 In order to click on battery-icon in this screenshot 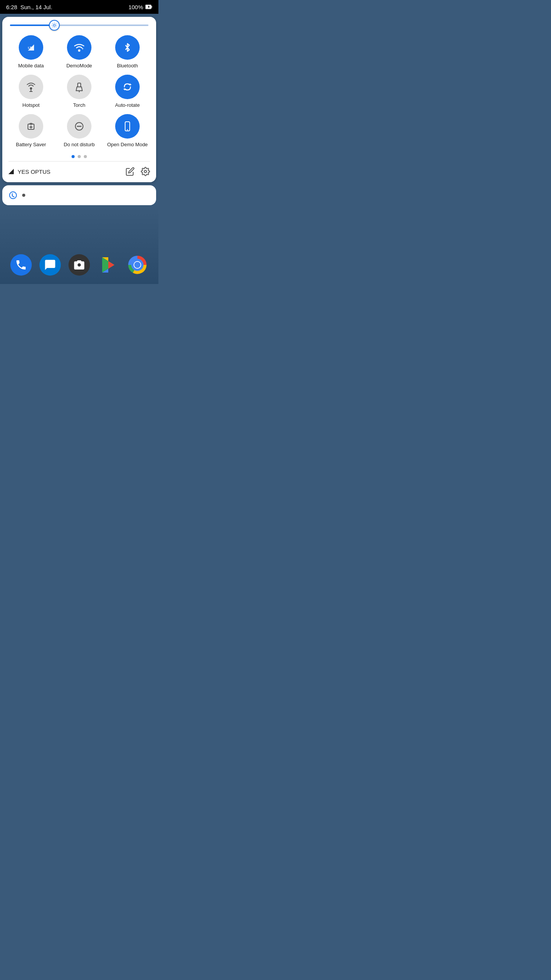, I will do `click(149, 7)`.